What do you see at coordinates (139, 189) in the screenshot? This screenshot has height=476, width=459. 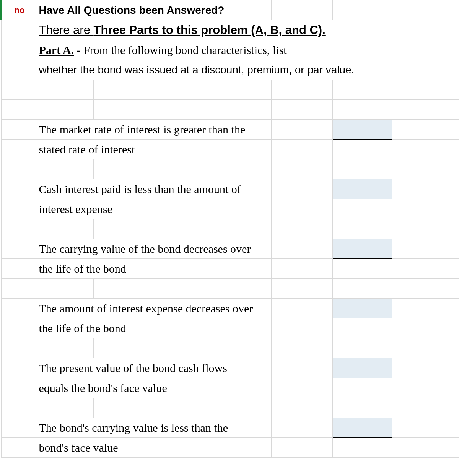 I see `item-2-line1: Cash interest paid is less than the amou…` at bounding box center [139, 189].